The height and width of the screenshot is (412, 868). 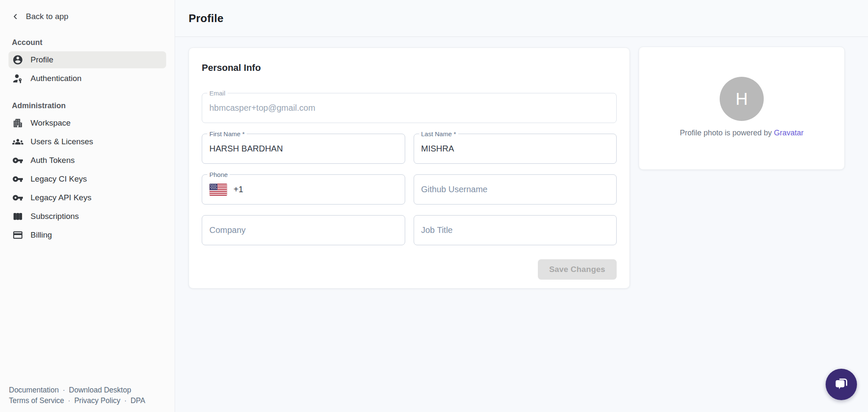 What do you see at coordinates (515, 149) in the screenshot?
I see `last-name-input` at bounding box center [515, 149].